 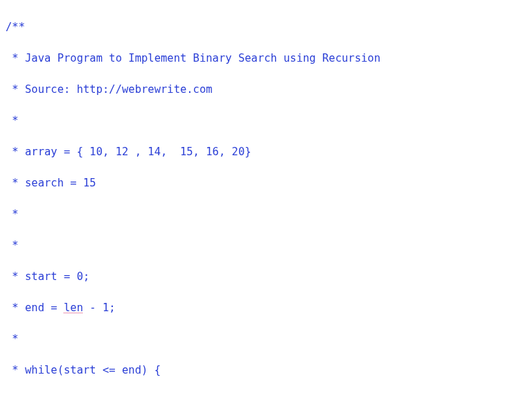 What do you see at coordinates (266, 277) in the screenshot?
I see `code-line: * start = 0;` at bounding box center [266, 277].